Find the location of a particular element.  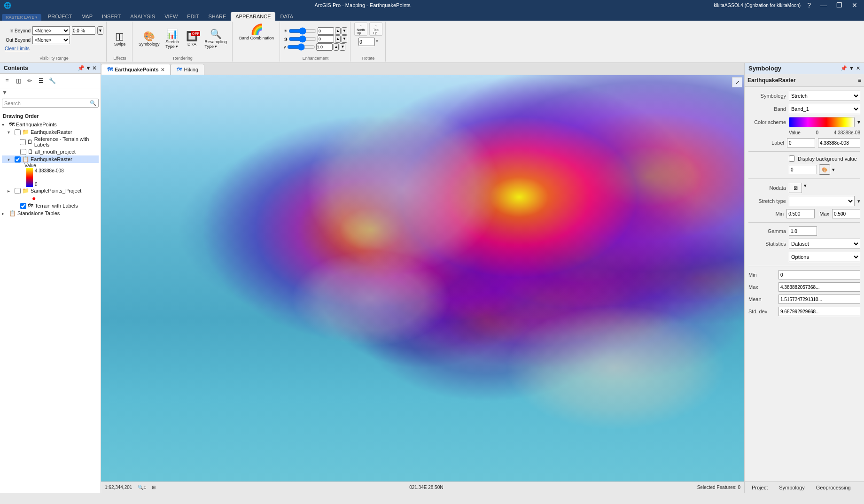

expand-standalone-tables: ▸ is located at coordinates (5, 213).